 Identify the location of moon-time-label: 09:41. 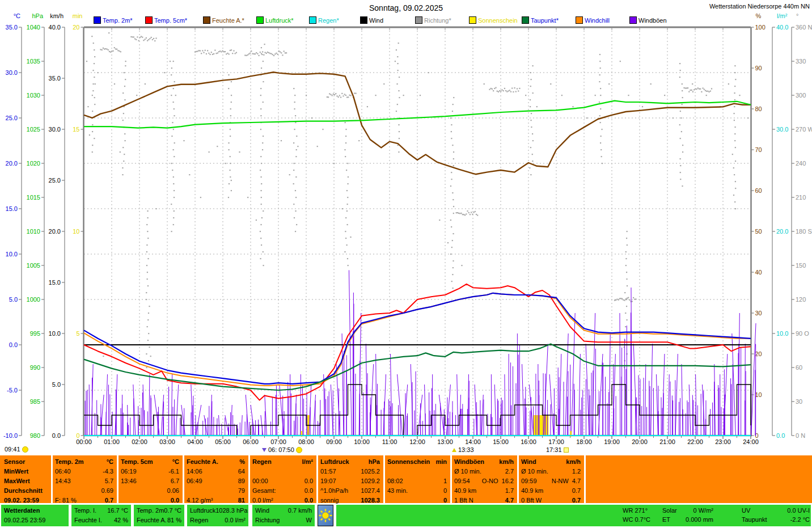
(12, 449).